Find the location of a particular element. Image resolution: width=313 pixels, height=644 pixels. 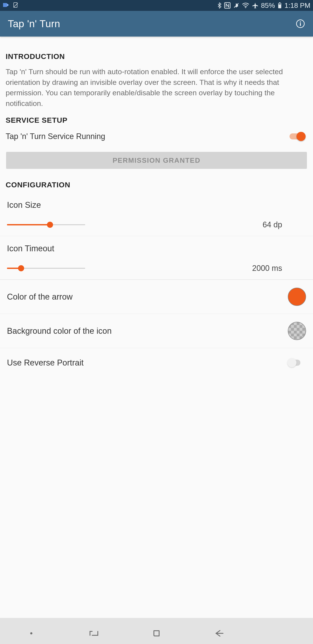

reverse-portrait-label: Use Reverse Portrait is located at coordinates (45, 363).